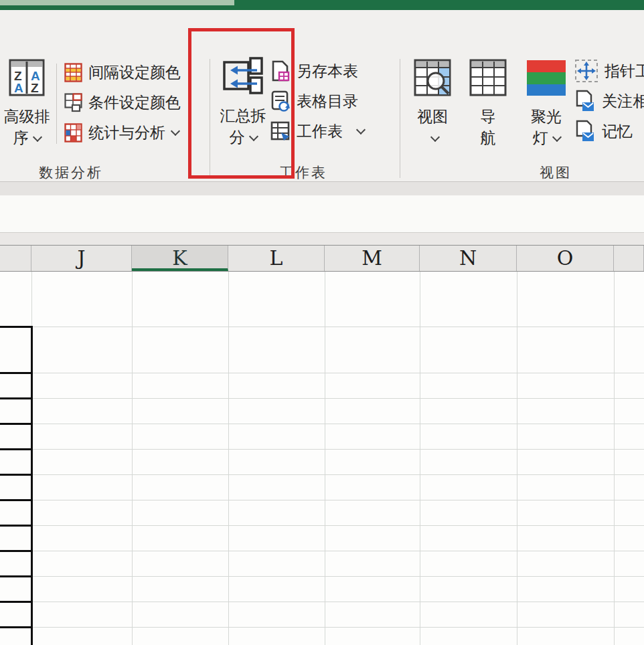  Describe the element at coordinates (322, 5) in the screenshot. I see `window-titlebar` at that location.